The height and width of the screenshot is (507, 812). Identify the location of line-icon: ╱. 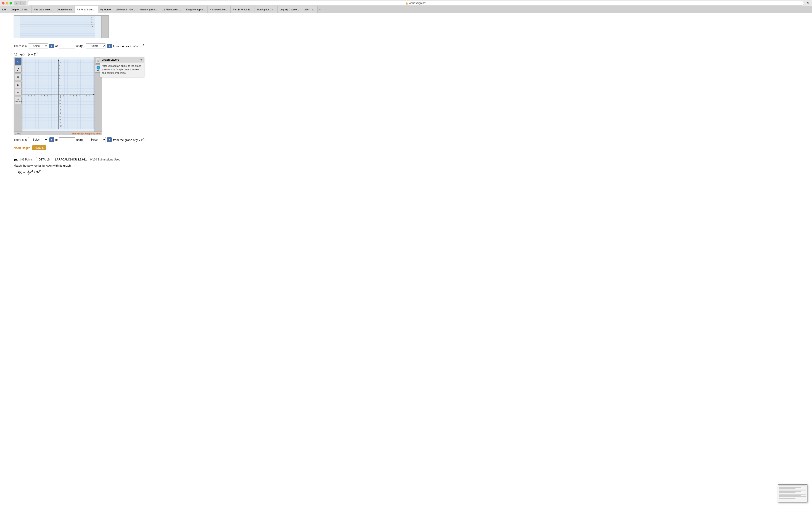
(18, 69).